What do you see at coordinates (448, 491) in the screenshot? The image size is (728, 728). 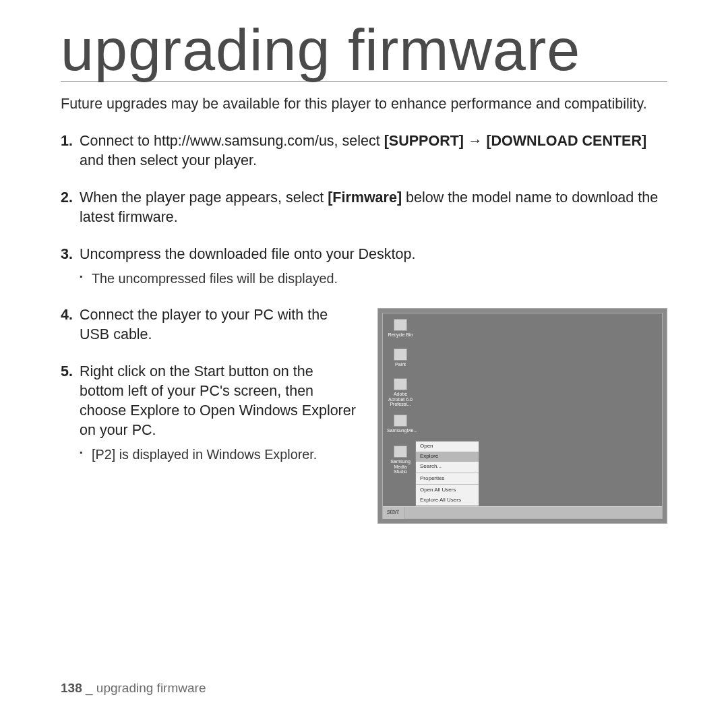 I see `menu-open-all: Open All Users` at bounding box center [448, 491].